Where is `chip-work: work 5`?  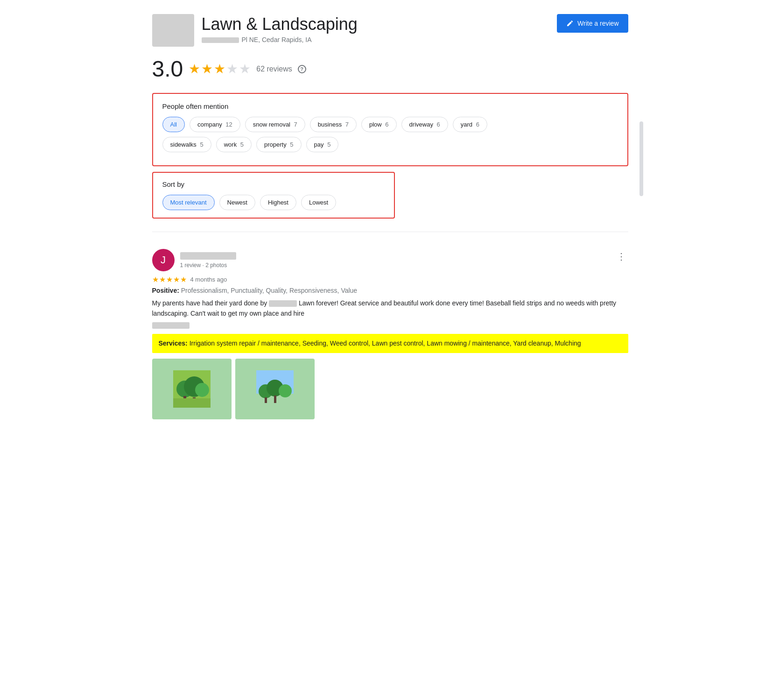
chip-work: work 5 is located at coordinates (234, 145).